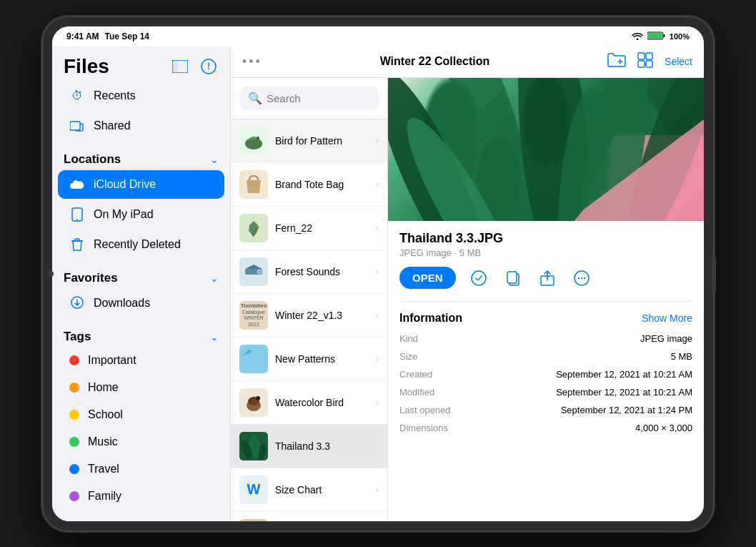  Describe the element at coordinates (141, 442) in the screenshot. I see `tag-music: Music` at that location.